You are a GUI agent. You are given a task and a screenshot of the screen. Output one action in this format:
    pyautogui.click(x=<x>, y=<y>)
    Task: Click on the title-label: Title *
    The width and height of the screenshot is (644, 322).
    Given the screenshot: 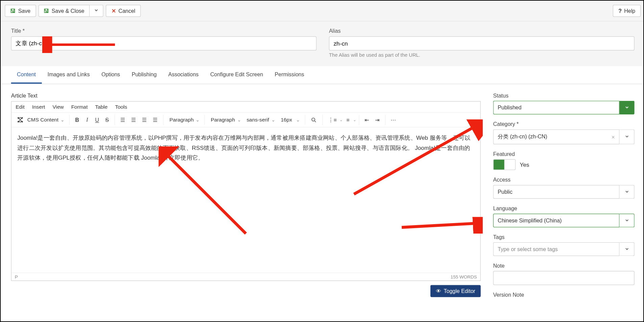 What is the action you would take?
    pyautogui.click(x=164, y=31)
    